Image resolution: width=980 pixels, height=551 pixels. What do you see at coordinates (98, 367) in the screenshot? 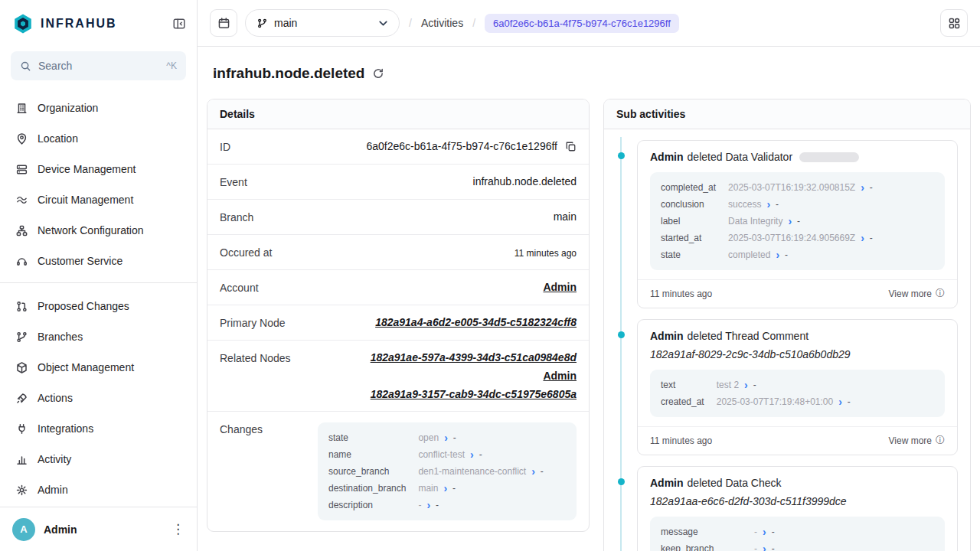
I see `sidebar-item-object-management: Object Management` at bounding box center [98, 367].